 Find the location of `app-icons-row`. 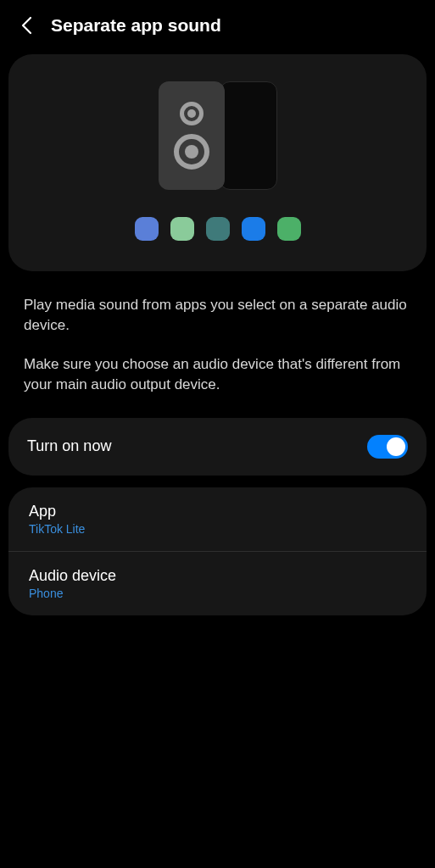

app-icons-row is located at coordinates (218, 229).